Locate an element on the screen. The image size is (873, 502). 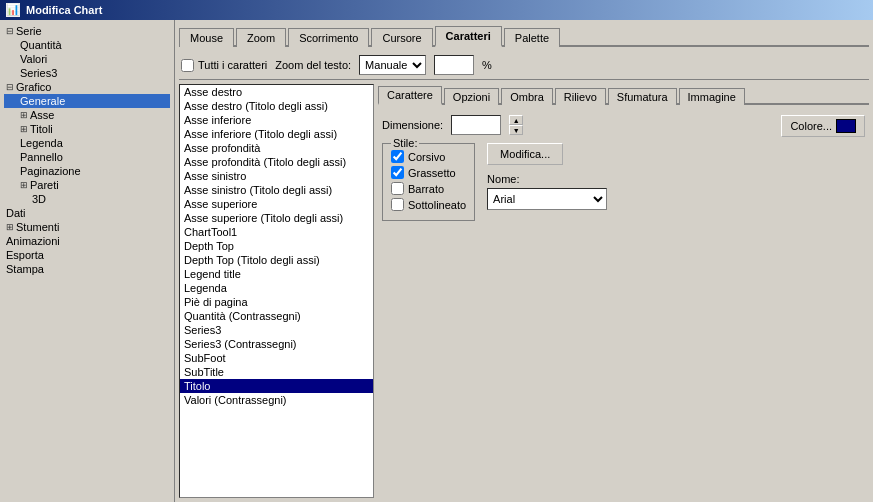
dimensione-up-button: ▲ is located at coordinates (516, 120).